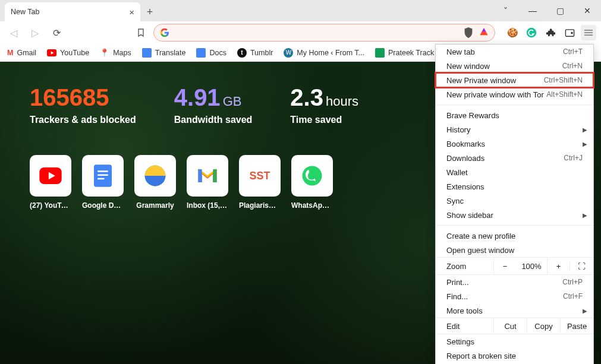 Image resolution: width=601 pixels, height=364 pixels. What do you see at coordinates (533, 11) in the screenshot?
I see `win-minimize: —` at bounding box center [533, 11].